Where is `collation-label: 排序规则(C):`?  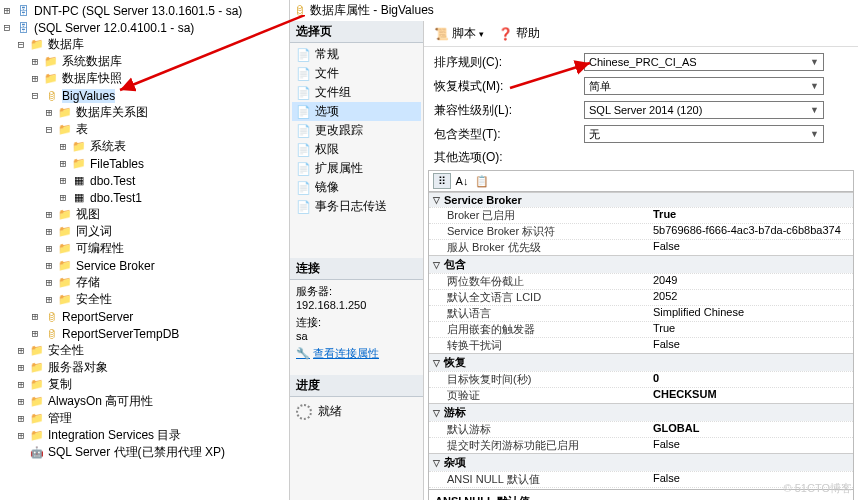 collation-label: 排序规则(C): is located at coordinates (504, 62).